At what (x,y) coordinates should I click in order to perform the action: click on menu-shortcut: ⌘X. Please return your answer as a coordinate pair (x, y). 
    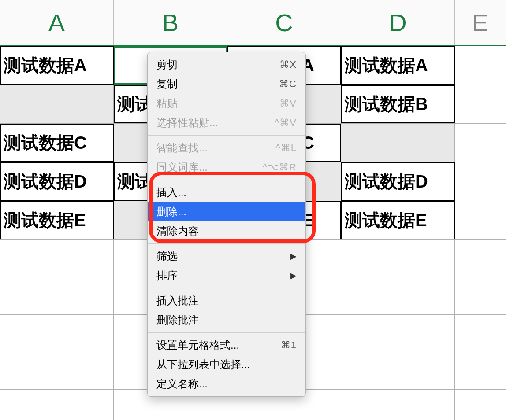
    Looking at the image, I should click on (288, 65).